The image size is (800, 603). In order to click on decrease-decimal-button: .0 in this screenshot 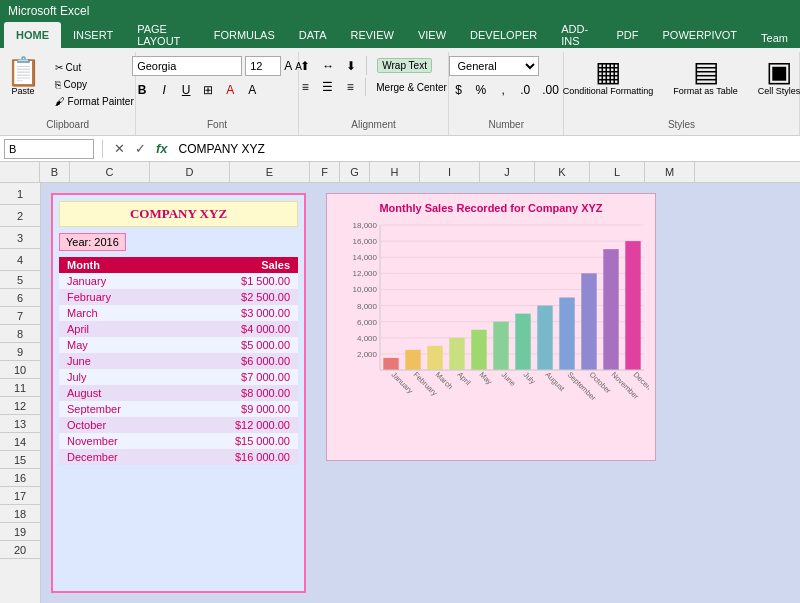, I will do `click(525, 90)`.